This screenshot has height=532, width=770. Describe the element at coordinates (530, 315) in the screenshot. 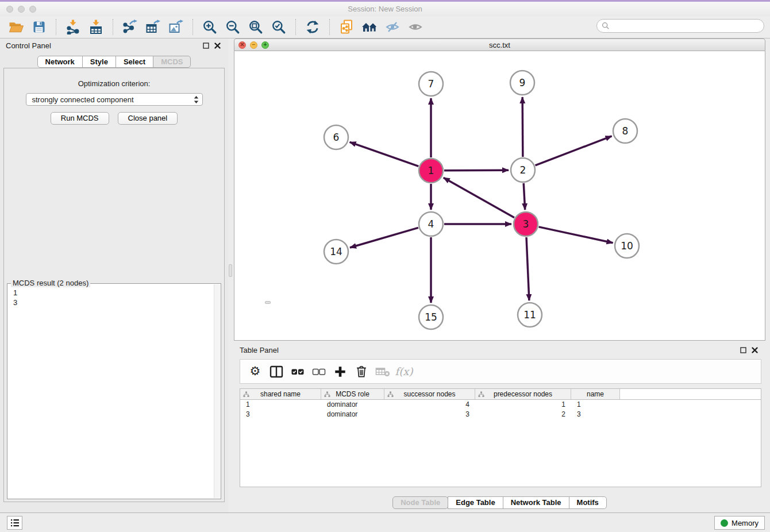

I see `graph-node-label: 11` at that location.